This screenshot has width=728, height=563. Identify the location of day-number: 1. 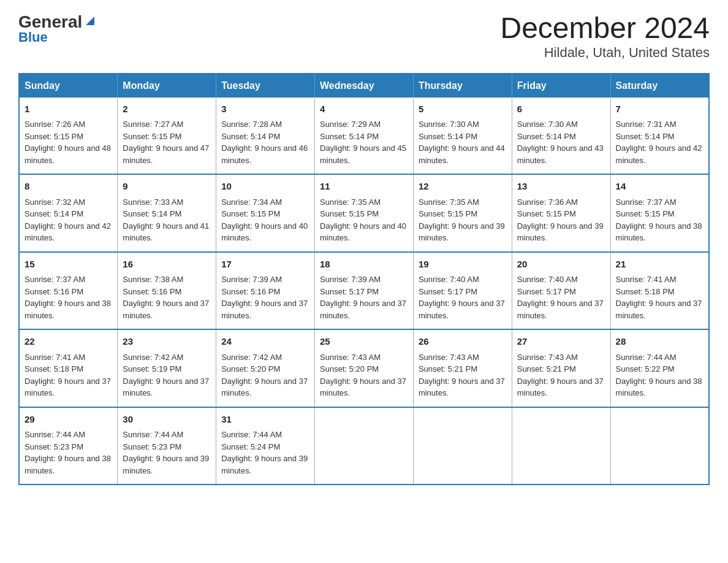
(69, 109).